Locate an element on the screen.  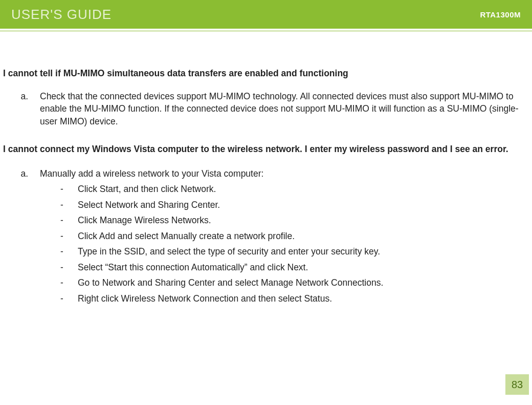
doc-header: USER'S GUIDE RTA1300M is located at coordinates (266, 14).